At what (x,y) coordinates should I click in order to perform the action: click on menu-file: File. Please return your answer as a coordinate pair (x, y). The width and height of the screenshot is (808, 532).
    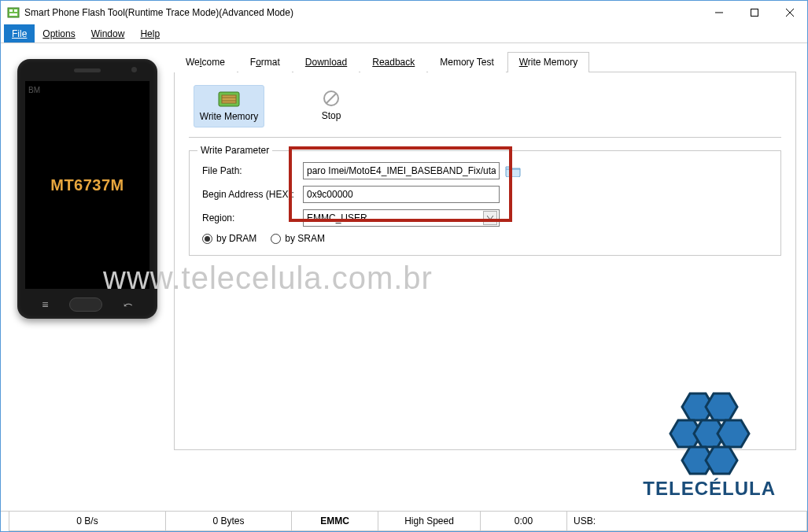
    Looking at the image, I should click on (19, 33).